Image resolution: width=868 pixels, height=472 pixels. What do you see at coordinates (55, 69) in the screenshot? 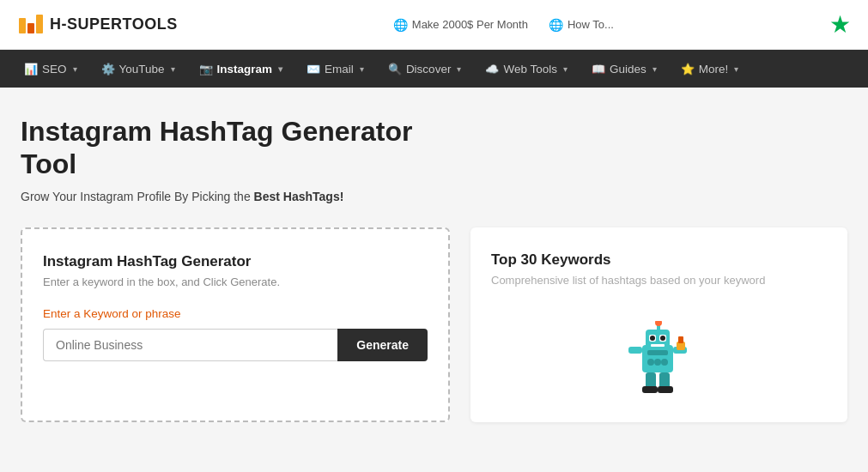
I see `nav-label-seo: SEO` at bounding box center [55, 69].